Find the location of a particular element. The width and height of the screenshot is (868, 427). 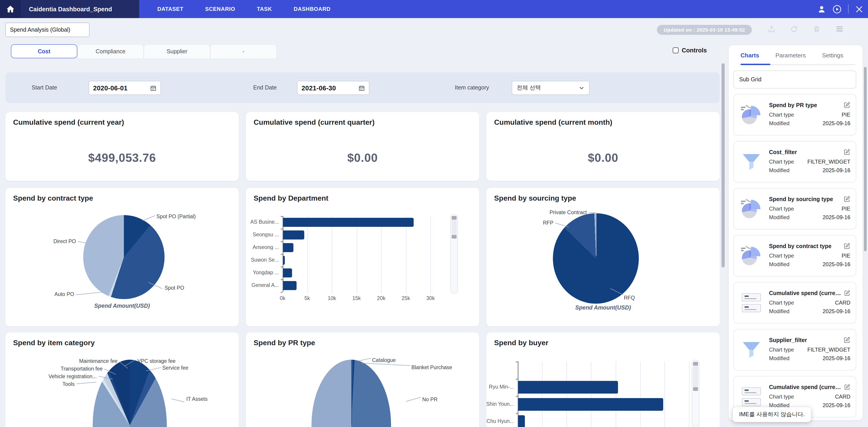

chart-type-row: Chart typePIE is located at coordinates (810, 115).